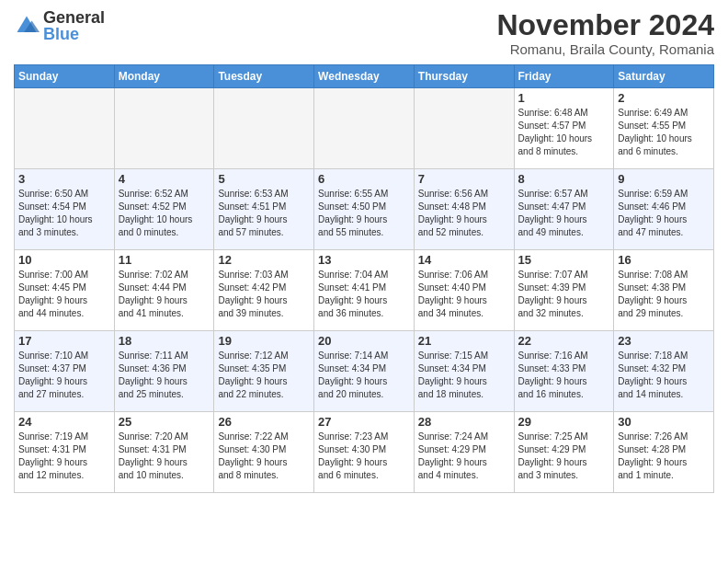  What do you see at coordinates (264, 375) in the screenshot?
I see `day-info: Sunrise: 7:12 AM Sunset: 4:35 PM Dayligh…` at bounding box center [264, 375].